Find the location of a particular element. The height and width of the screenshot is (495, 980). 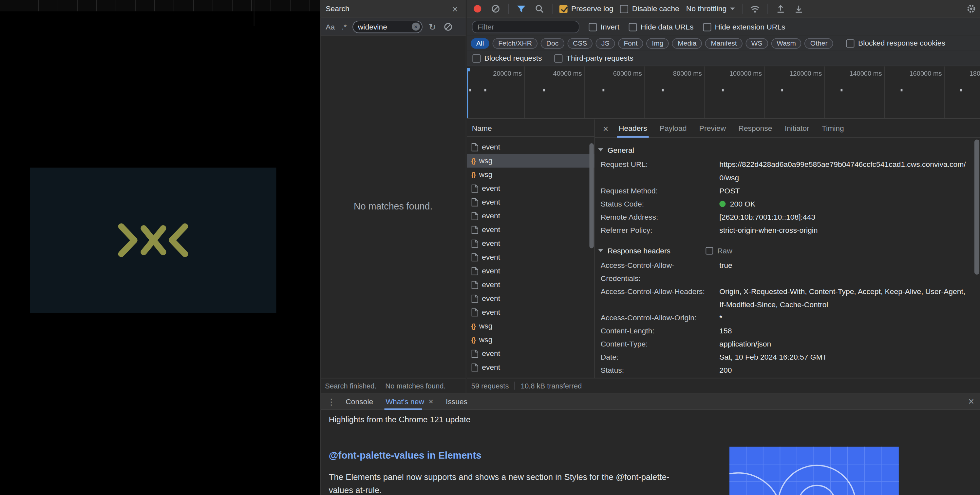

blocked-requests-group: Blocked requests is located at coordinates (508, 58).